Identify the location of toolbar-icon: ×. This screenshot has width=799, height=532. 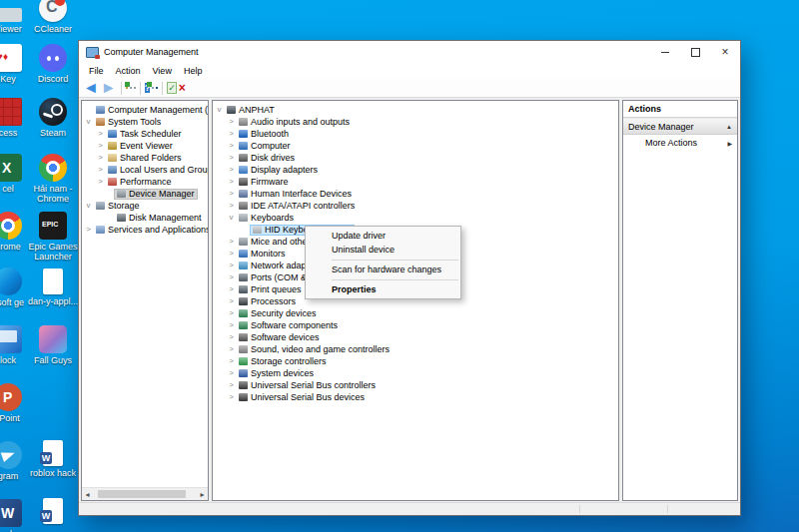
(182, 88).